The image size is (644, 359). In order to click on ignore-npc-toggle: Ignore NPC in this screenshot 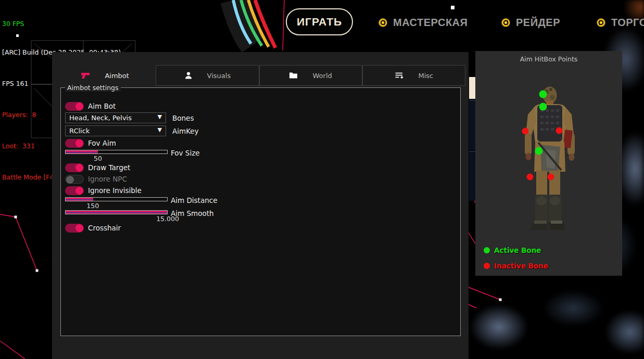, I will do `click(96, 179)`.